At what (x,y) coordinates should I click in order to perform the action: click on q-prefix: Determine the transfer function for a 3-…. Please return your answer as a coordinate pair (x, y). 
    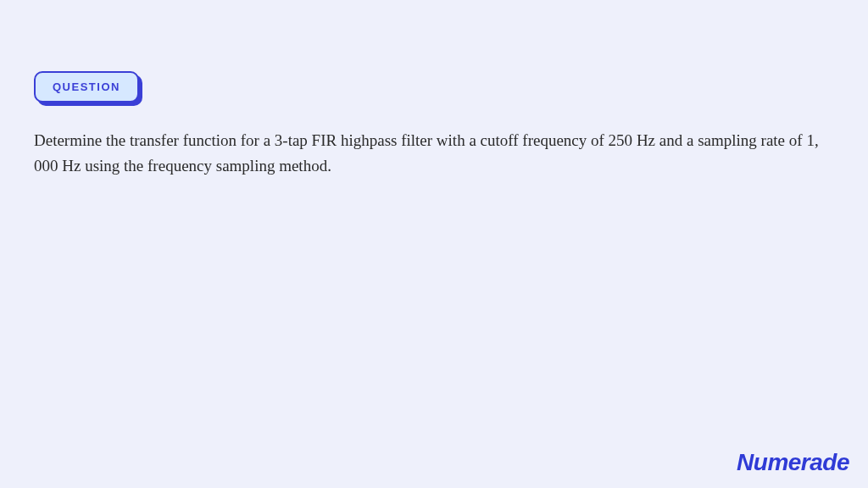
    Looking at the image, I should click on (336, 141).